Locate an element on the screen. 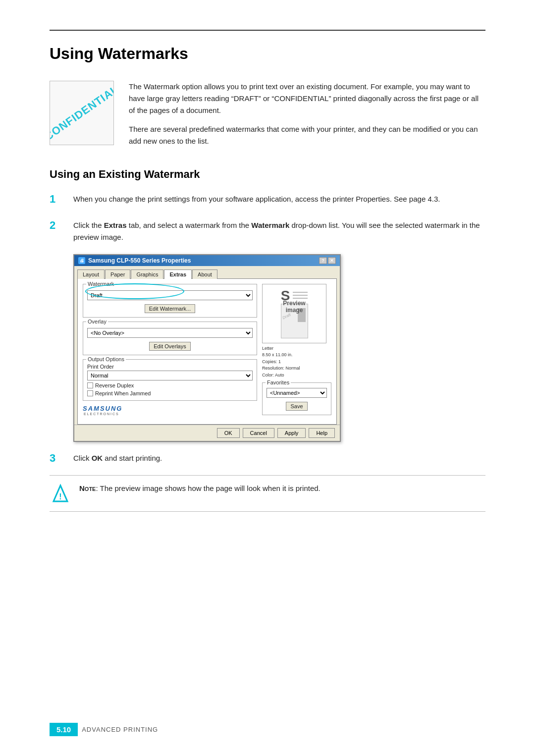 This screenshot has height=756, width=535. preview-lines is located at coordinates (300, 295).